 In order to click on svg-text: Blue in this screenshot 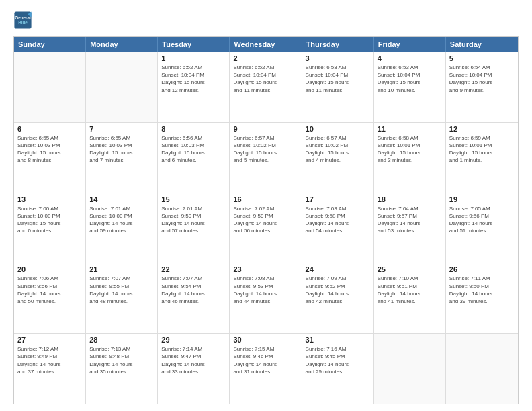, I will do `click(23, 23)`.